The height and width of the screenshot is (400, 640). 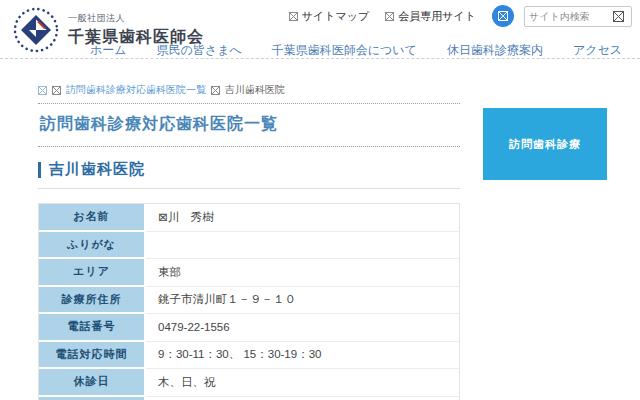 I want to click on search-broken-image-icon, so click(x=618, y=16).